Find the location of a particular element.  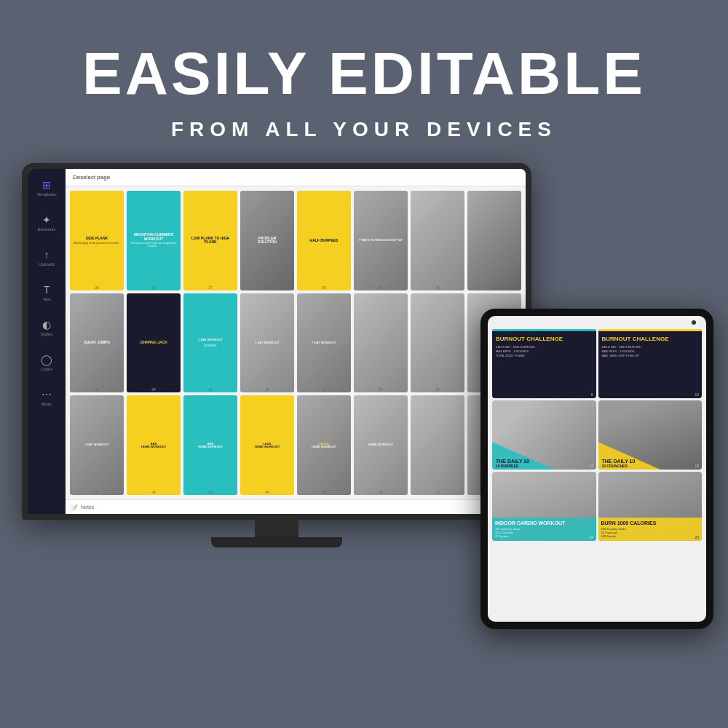

template-26-title: MOUNTAIN CLIMBERS WORKOUT is located at coordinates (154, 237).